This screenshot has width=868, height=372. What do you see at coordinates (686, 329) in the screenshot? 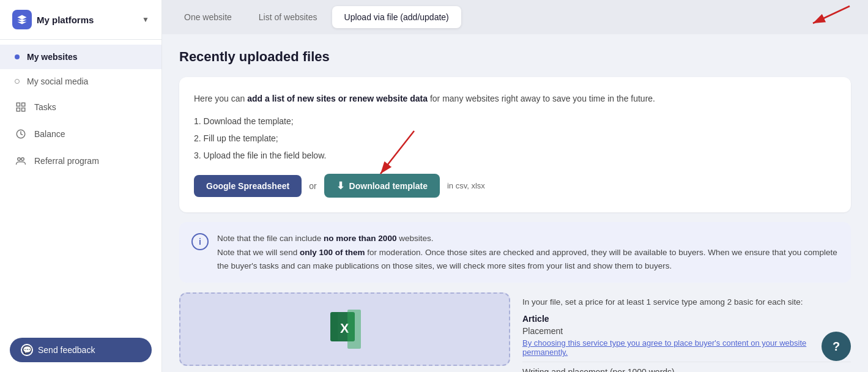
I see `right-info-panel: In your file, set a price for at least 1…` at bounding box center [686, 329].